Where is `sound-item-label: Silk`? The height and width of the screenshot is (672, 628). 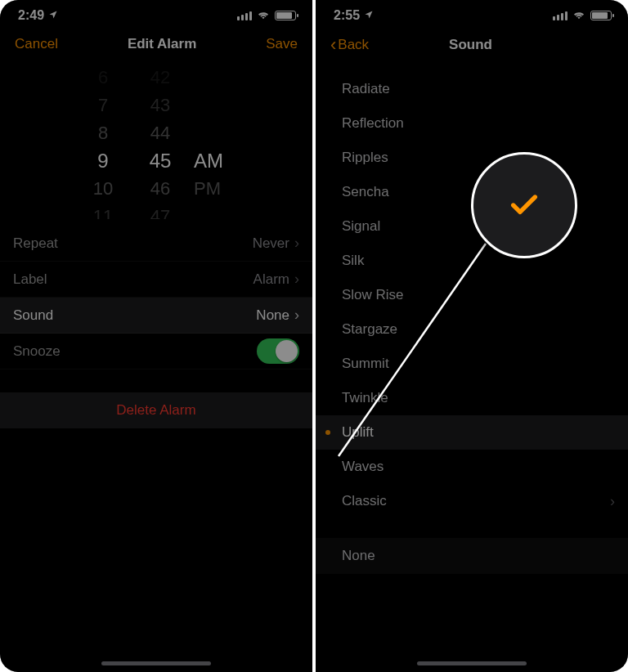 sound-item-label: Silk is located at coordinates (353, 261).